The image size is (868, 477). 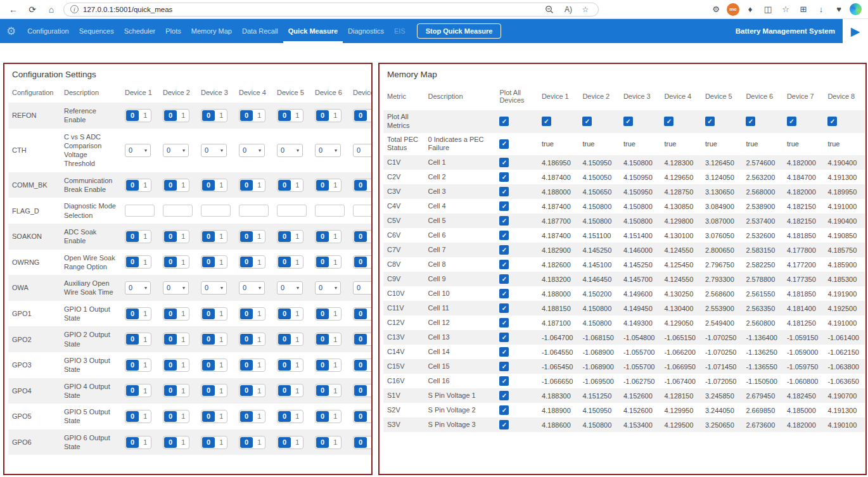 What do you see at coordinates (176, 314) in the screenshot?
I see `toggle-gpo1-device-2: 01` at bounding box center [176, 314].